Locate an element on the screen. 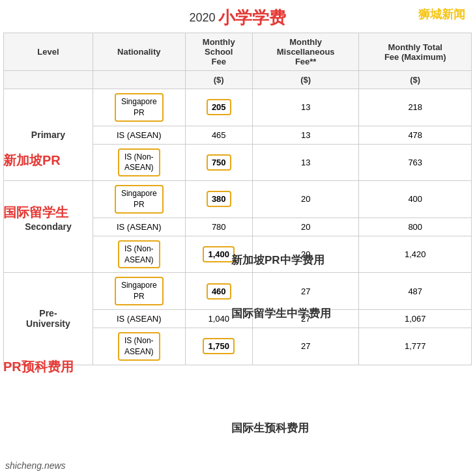  fee-cell: 205 is located at coordinates (219, 108).